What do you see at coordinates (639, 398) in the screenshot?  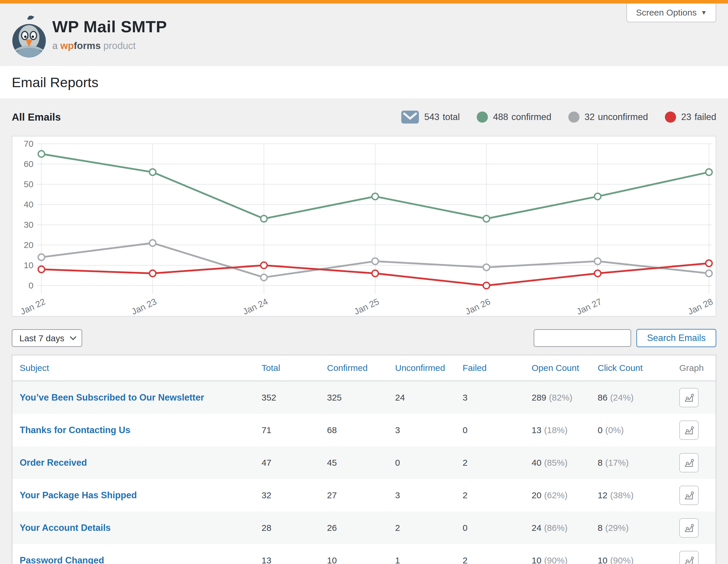 I see `click-count-cell: 86(24%)` at bounding box center [639, 398].